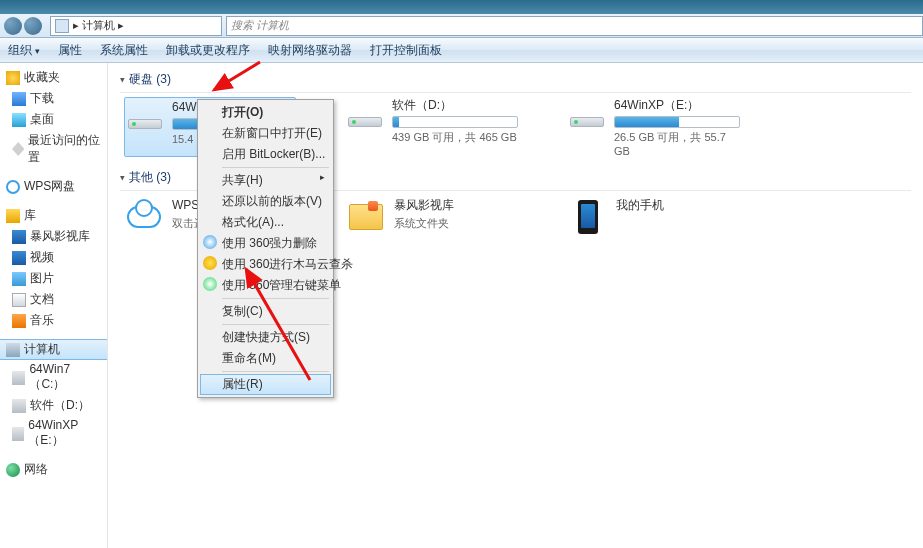 The image size is (923, 548). Describe the element at coordinates (266, 202) in the screenshot. I see `menu-item: 还原以前的版本(V)` at that location.